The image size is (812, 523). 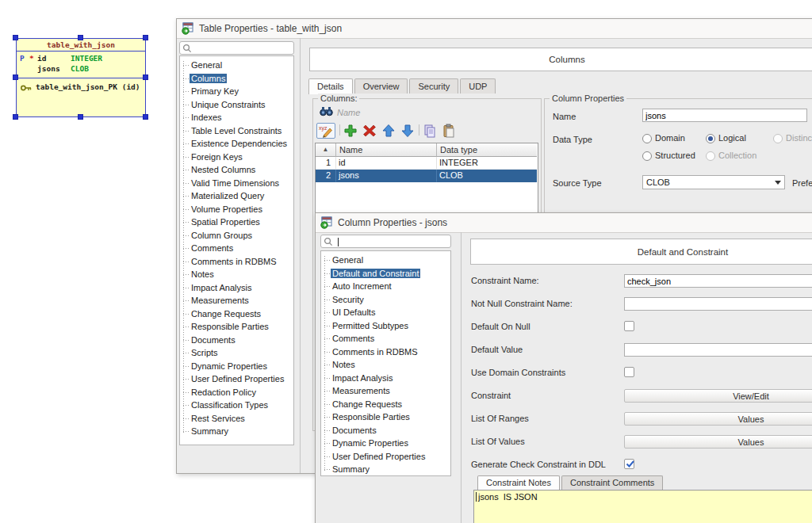 What do you see at coordinates (236, 117) in the screenshot?
I see `nav-table-indexes: Indexes` at bounding box center [236, 117].